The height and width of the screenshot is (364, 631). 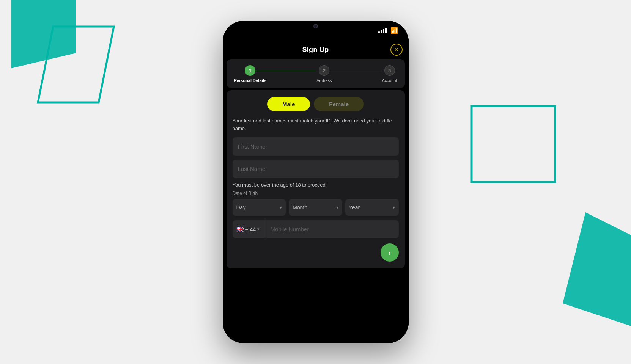 What do you see at coordinates (397, 50) in the screenshot?
I see `close-button: ×` at bounding box center [397, 50].